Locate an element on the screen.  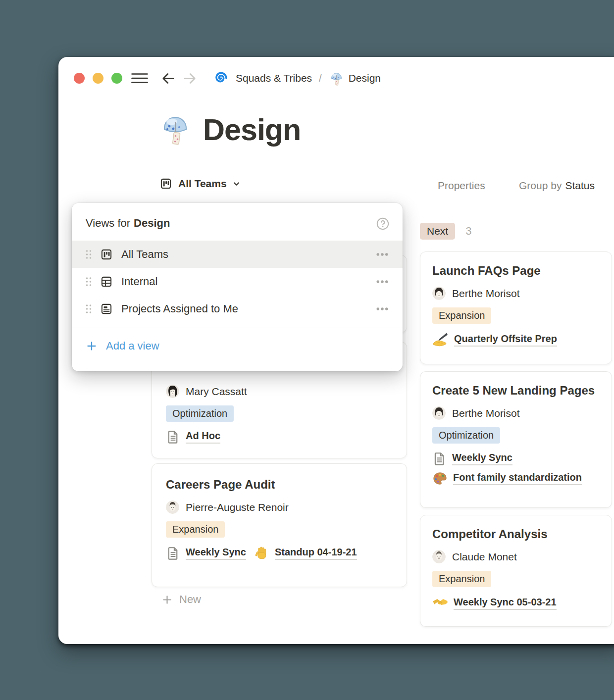
views-popup: Views for Design All Teams Internal is located at coordinates (237, 287).